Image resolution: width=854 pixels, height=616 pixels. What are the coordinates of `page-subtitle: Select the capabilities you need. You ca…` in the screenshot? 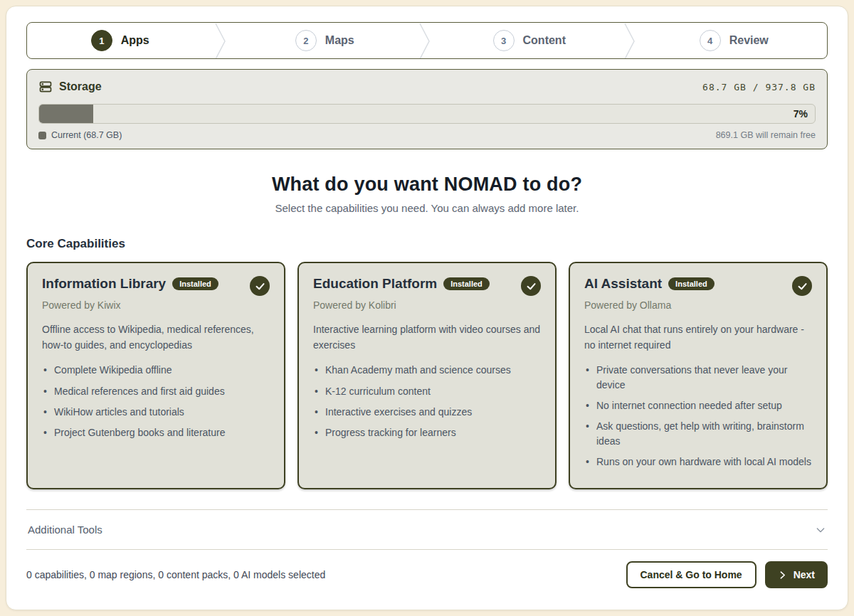 It's located at (427, 208).